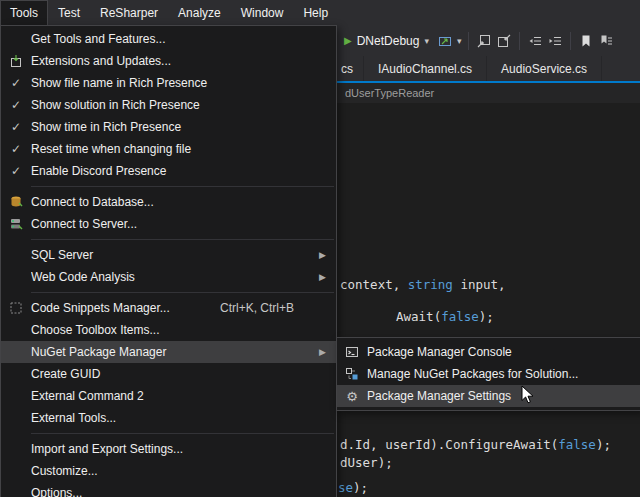  I want to click on connect-database-icon, so click(16, 202).